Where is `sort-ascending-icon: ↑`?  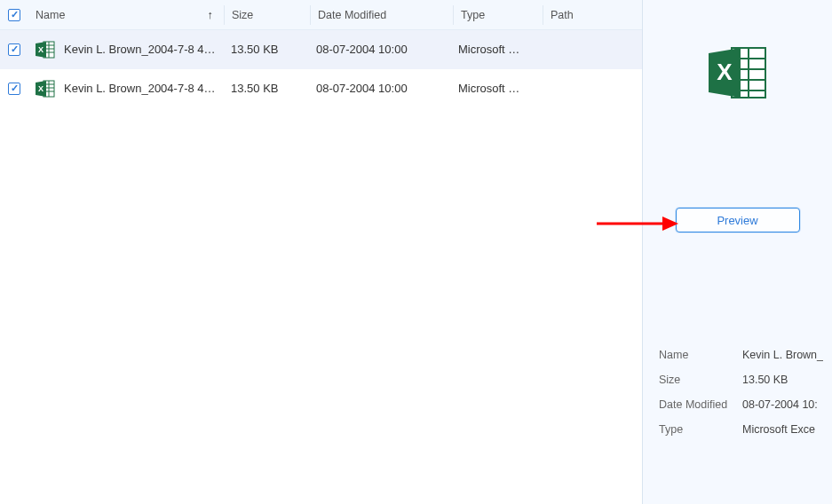
sort-ascending-icon: ↑ is located at coordinates (211, 14).